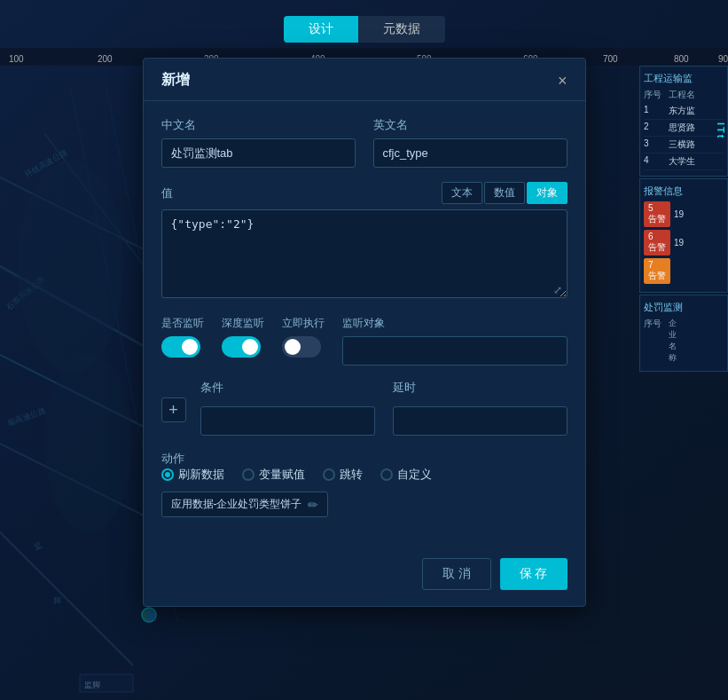 The width and height of the screenshot is (728, 700). What do you see at coordinates (364, 142) in the screenshot?
I see `name-row: 中文名 英文名` at bounding box center [364, 142].